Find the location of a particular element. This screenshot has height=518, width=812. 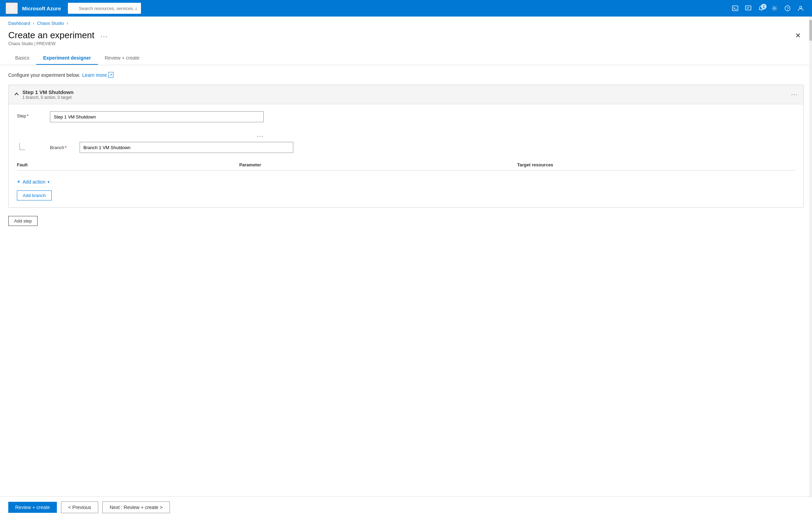

external-link-icon: ↗ is located at coordinates (111, 75).